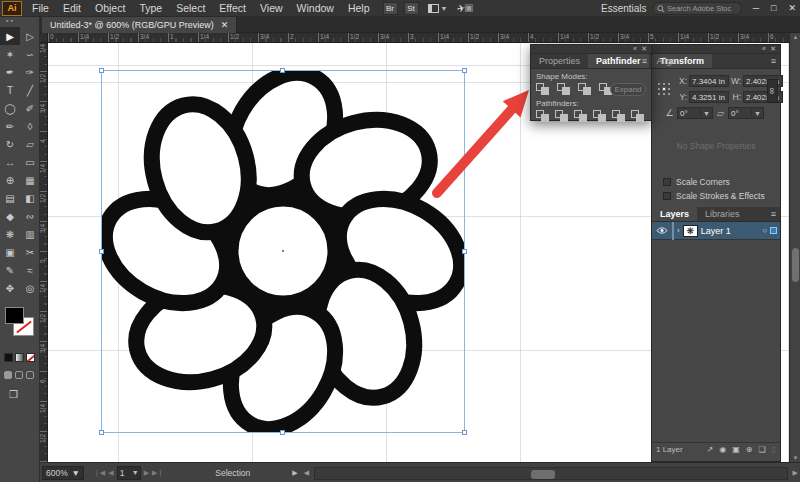  I want to click on column-graph-tool: ▥, so click(30, 234).